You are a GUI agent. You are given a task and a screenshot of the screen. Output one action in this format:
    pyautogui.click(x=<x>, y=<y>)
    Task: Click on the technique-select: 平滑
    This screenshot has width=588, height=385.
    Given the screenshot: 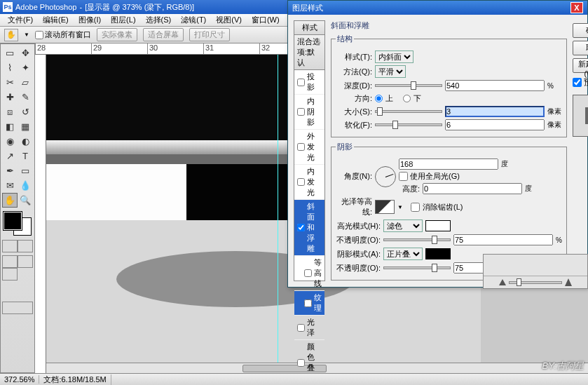 What is the action you would take?
    pyautogui.click(x=390, y=72)
    